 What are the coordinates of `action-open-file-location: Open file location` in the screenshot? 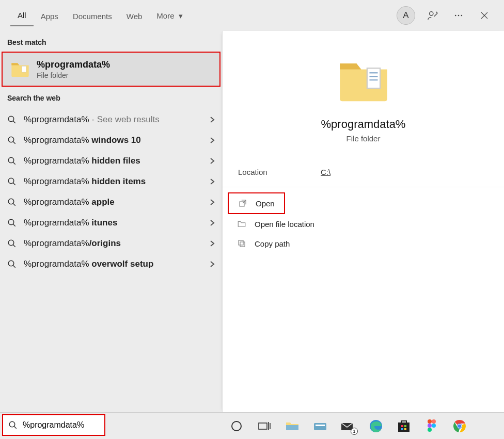 It's located at (364, 224).